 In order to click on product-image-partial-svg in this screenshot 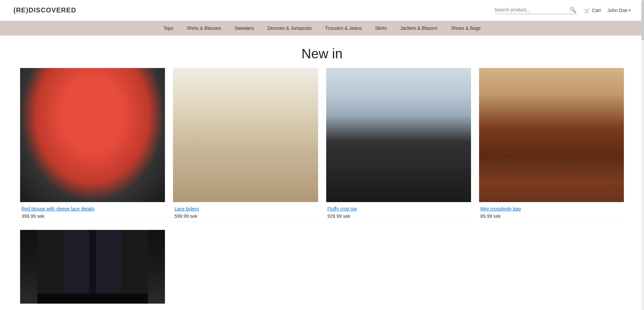, I will do `click(93, 267)`.